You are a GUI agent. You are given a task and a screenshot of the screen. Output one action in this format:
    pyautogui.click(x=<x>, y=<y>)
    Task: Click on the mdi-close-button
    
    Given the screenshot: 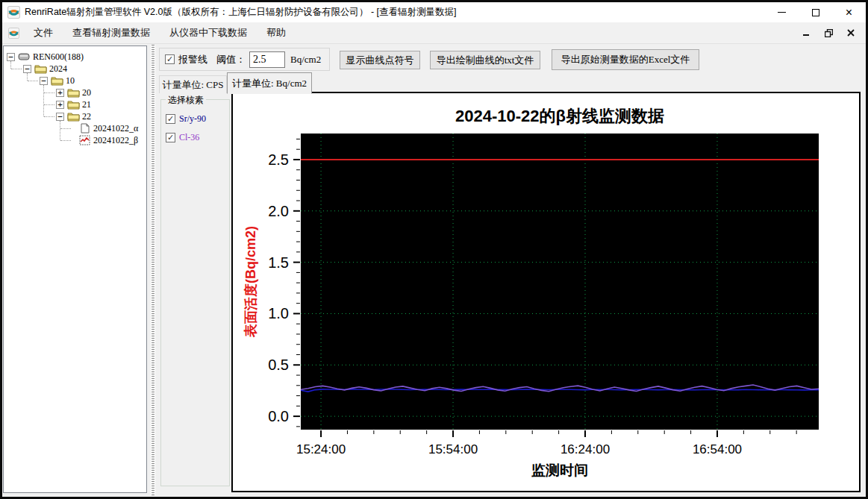 What is the action you would take?
    pyautogui.click(x=851, y=33)
    